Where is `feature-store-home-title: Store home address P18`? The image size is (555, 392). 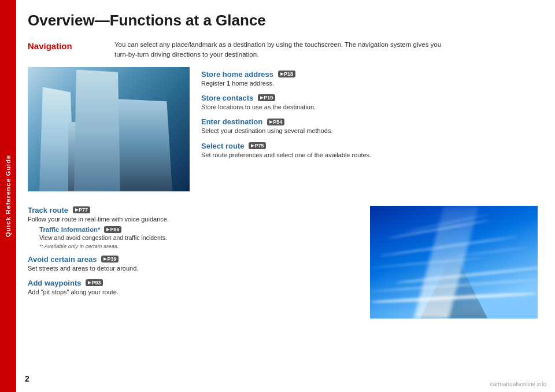
feature-store-home-title: Store home address P18 is located at coordinates (369, 74).